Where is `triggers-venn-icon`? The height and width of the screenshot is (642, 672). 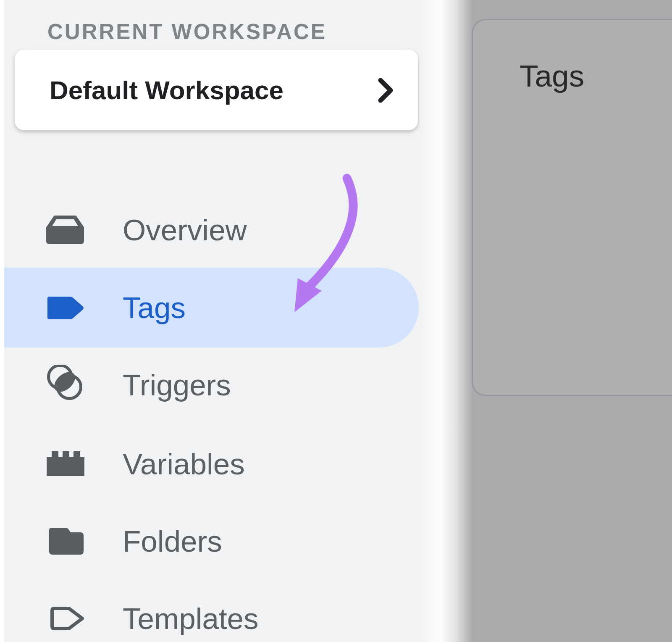 triggers-venn-icon is located at coordinates (67, 385).